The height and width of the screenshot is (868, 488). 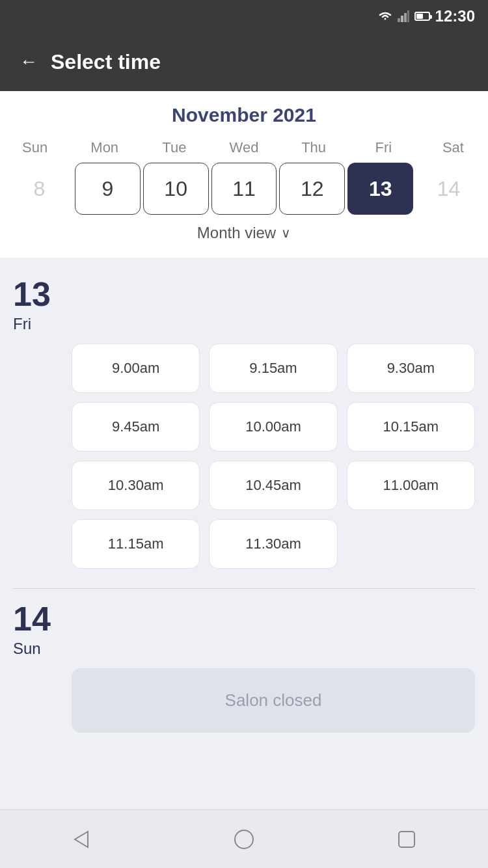 I want to click on nav-recent-button, so click(x=407, y=839).